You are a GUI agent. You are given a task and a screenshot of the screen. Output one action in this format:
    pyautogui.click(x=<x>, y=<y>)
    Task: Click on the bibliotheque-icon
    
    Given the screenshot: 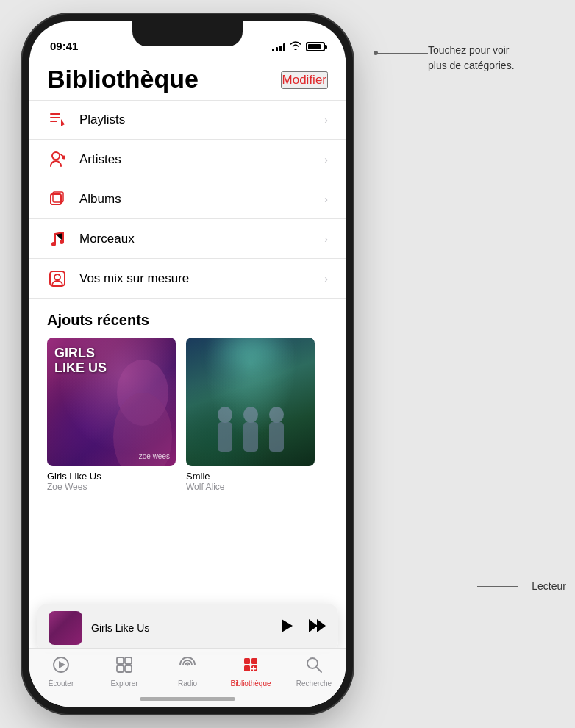 What is the action you would take?
    pyautogui.click(x=251, y=666)
    